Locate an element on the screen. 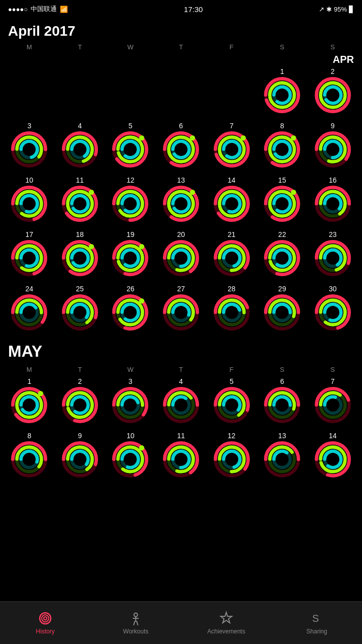 The height and width of the screenshot is (644, 362). day-cell: 29 is located at coordinates (283, 309).